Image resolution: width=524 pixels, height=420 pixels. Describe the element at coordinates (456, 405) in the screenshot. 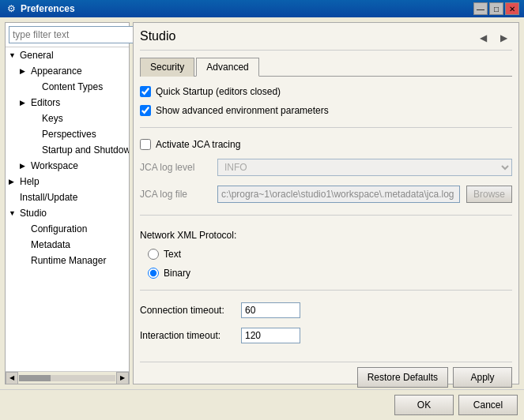

I see `dialog-buttons: OK Cancel` at that location.